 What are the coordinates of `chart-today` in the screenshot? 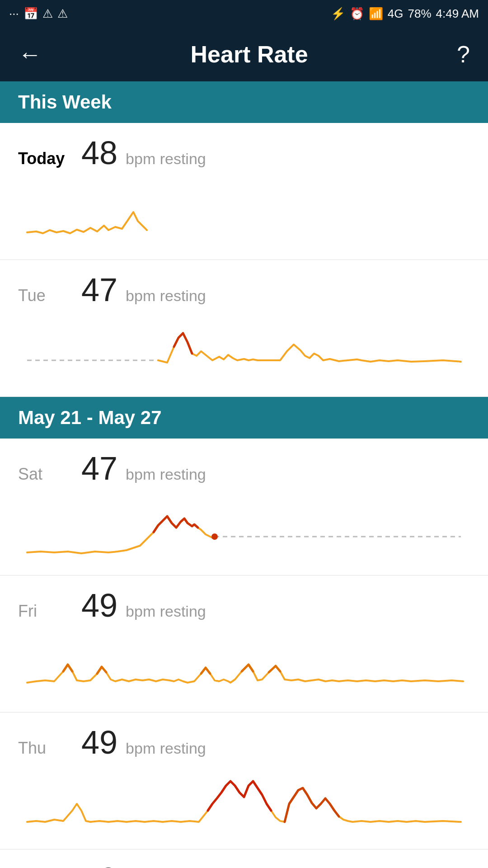 It's located at (244, 214).